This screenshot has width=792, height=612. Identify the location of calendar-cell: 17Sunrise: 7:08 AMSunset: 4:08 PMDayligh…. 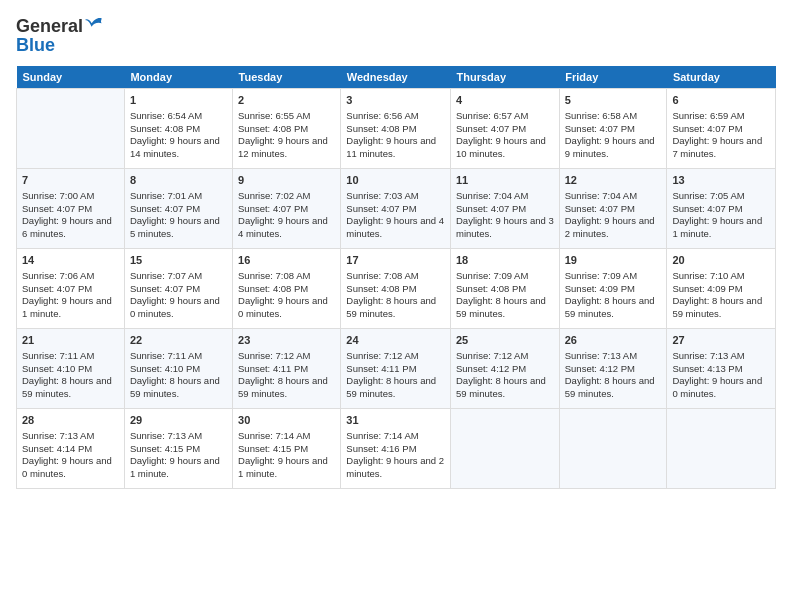
(396, 289).